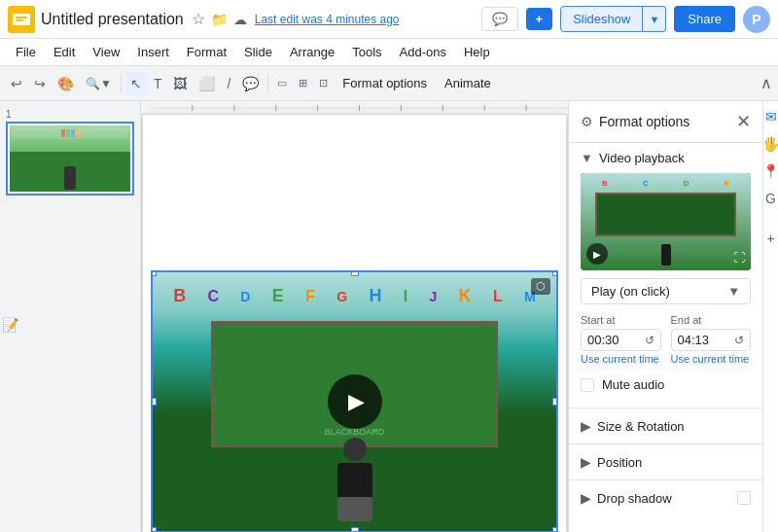 This screenshot has width=778, height=532. What do you see at coordinates (615, 340) in the screenshot?
I see `start-at-input` at bounding box center [615, 340].